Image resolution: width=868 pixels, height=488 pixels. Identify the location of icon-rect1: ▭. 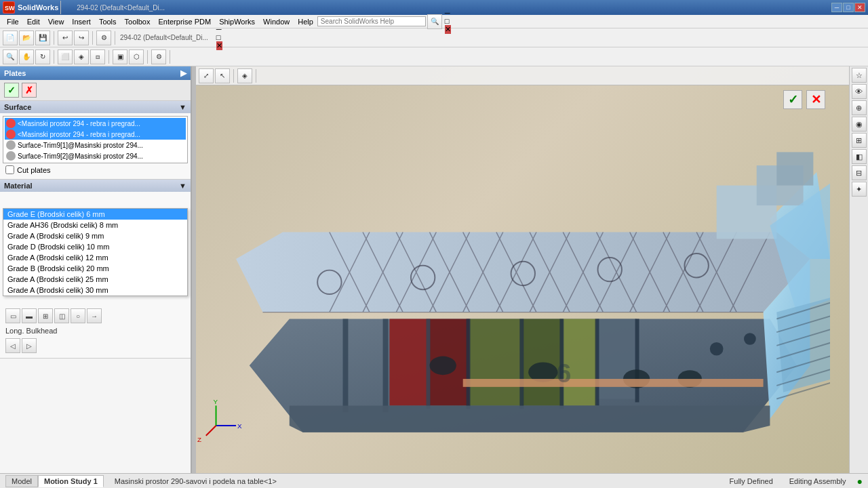
(13, 316).